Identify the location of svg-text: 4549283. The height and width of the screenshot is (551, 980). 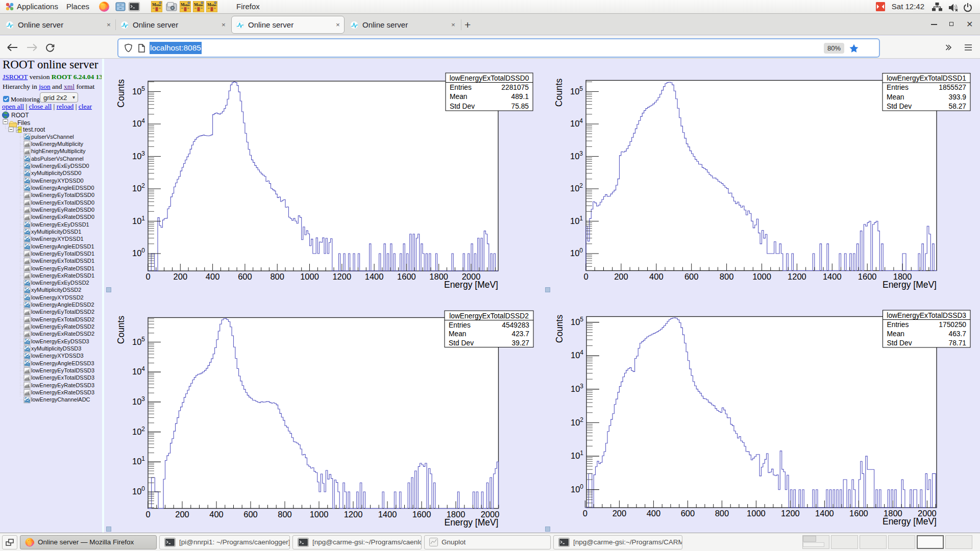
(516, 325).